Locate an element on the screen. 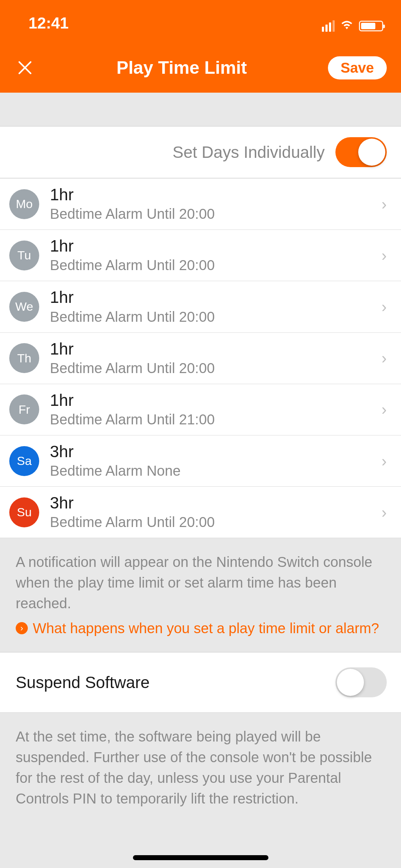  set-days-individually-toggle is located at coordinates (361, 152).